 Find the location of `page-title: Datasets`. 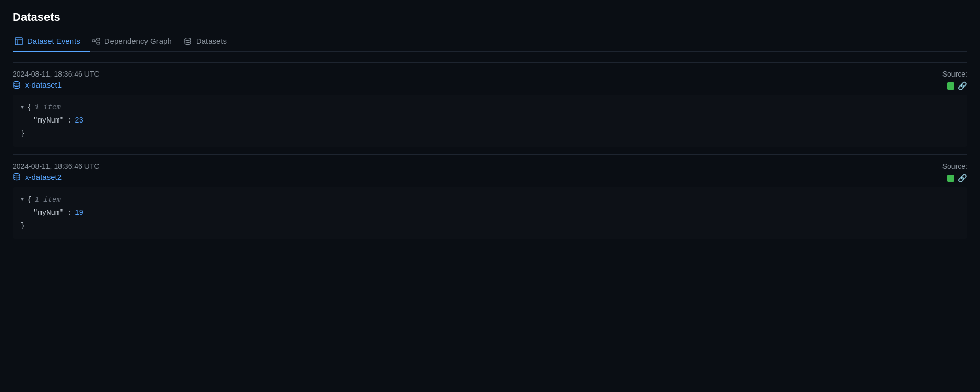

page-title: Datasets is located at coordinates (490, 17).